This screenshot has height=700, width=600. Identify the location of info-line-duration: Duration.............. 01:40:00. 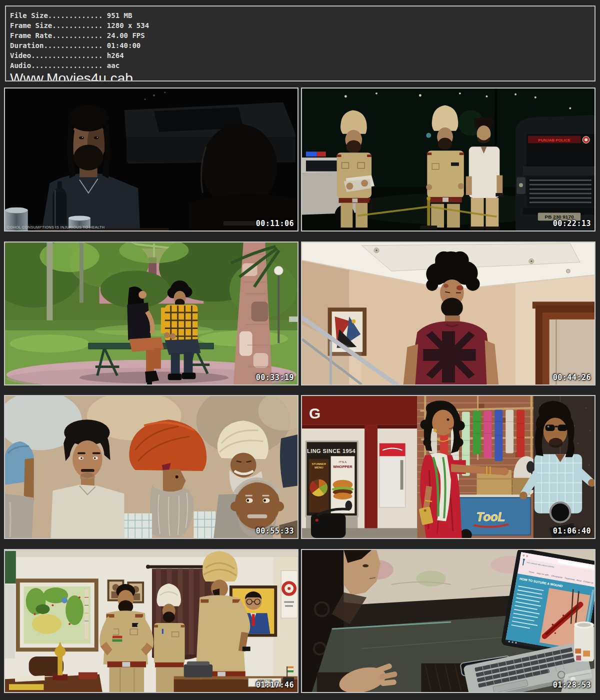
(302, 46).